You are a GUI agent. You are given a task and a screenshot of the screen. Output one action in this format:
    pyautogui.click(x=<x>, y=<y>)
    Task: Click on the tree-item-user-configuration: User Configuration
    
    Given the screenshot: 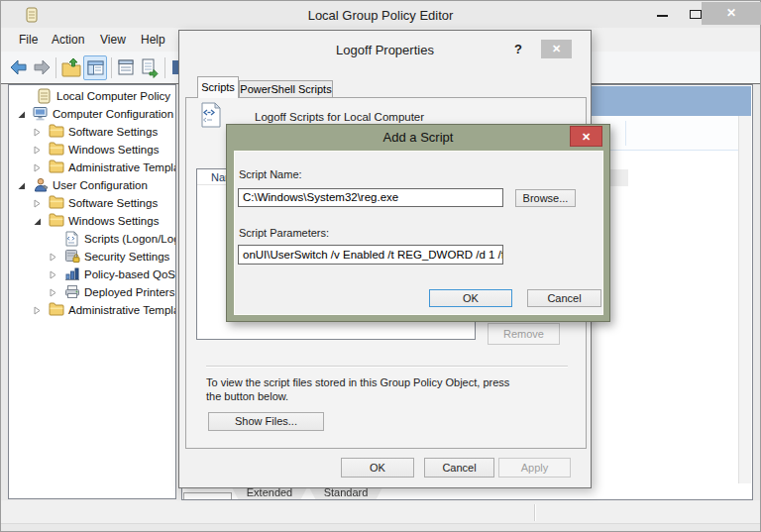 What is the action you would take?
    pyautogui.click(x=92, y=185)
    